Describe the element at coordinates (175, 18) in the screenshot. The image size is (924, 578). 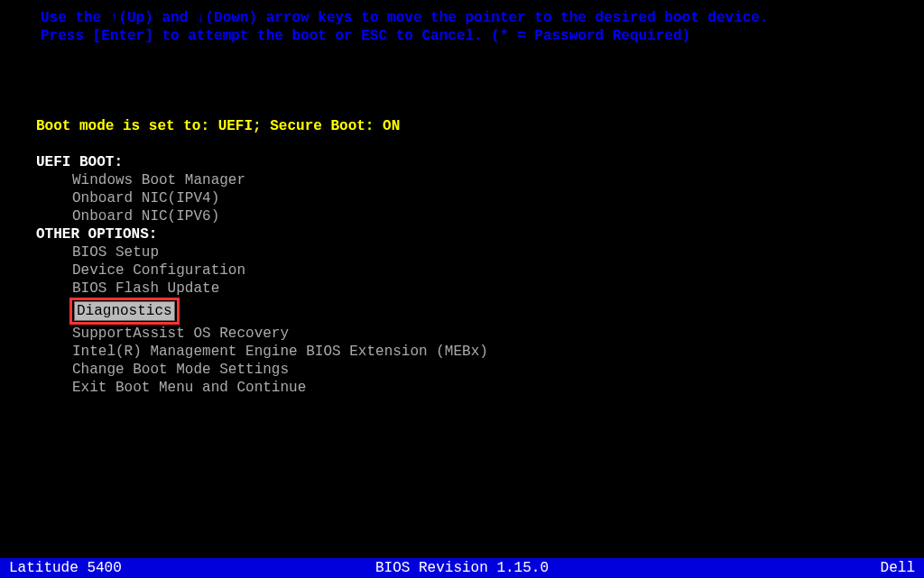
I see `instructions-line1-p2: and` at that location.